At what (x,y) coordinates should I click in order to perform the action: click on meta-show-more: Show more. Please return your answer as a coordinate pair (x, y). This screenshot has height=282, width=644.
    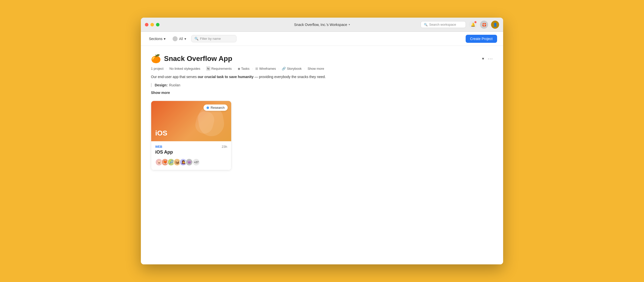
    Looking at the image, I should click on (316, 68).